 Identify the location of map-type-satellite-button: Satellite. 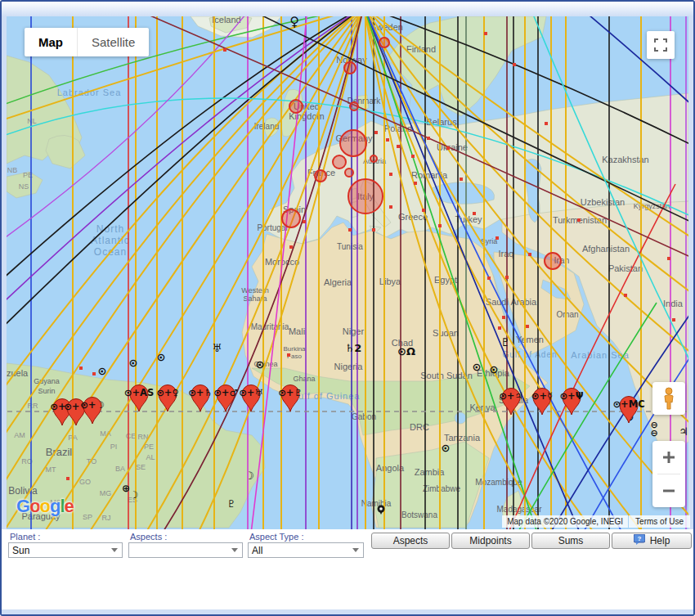
(113, 43).